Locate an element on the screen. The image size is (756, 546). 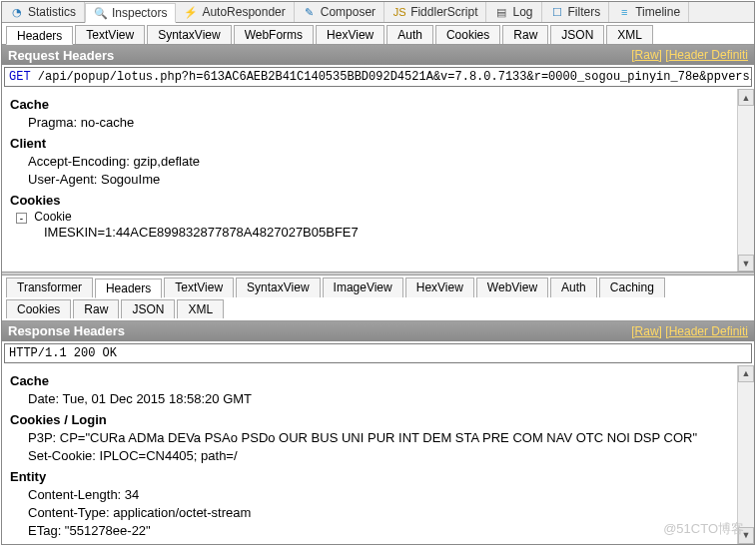
tab-label: Statistics is located at coordinates (52, 12).